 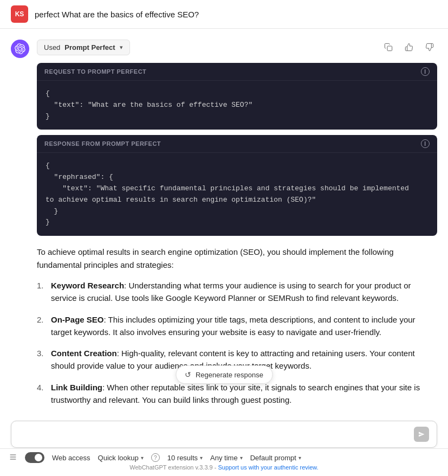 I want to click on top-header: KS perfect What are the basics of effect…, so click(x=224, y=14).